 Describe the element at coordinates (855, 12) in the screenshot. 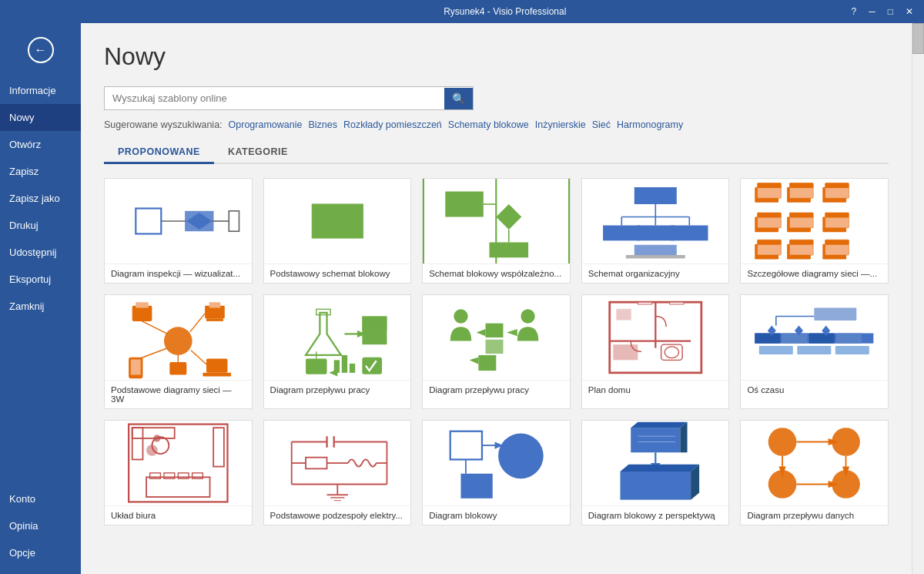

I see `help-button: ?` at that location.